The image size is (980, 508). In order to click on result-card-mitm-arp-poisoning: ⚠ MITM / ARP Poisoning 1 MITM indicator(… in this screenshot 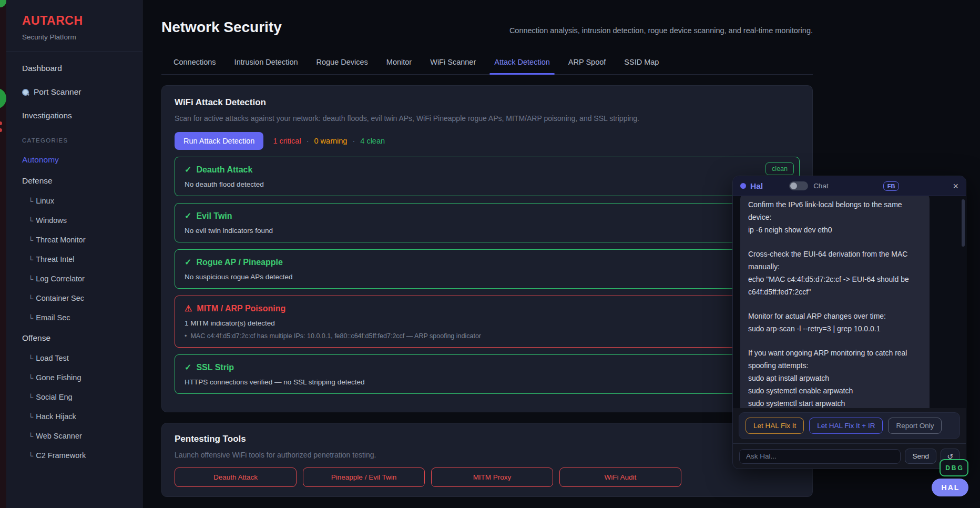, I will do `click(487, 322)`.